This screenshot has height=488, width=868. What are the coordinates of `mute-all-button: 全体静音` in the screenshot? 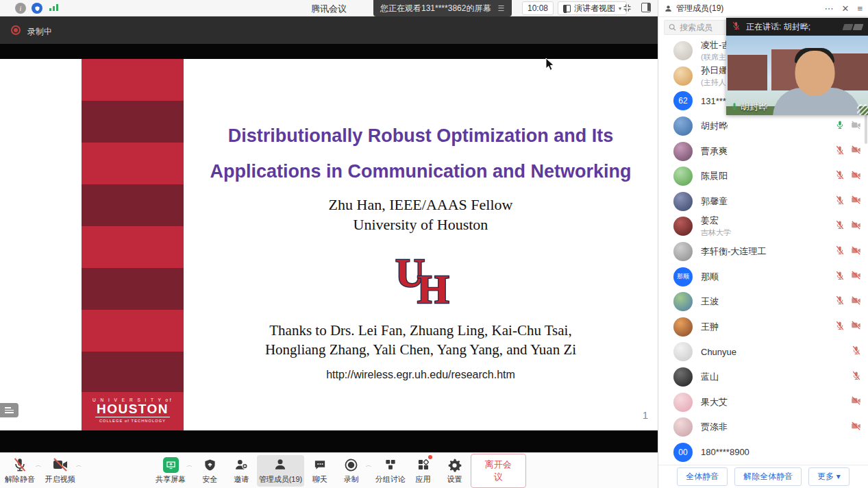 It's located at (702, 477).